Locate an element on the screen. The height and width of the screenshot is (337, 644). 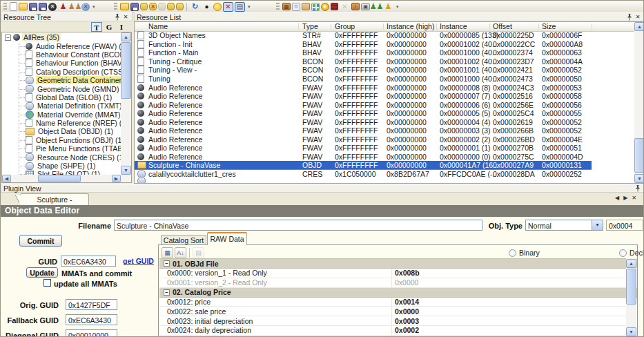
list-row: Sculpture - ChinaVase OBJD 0xFFFFFFFF 0x… is located at coordinates (385, 166).